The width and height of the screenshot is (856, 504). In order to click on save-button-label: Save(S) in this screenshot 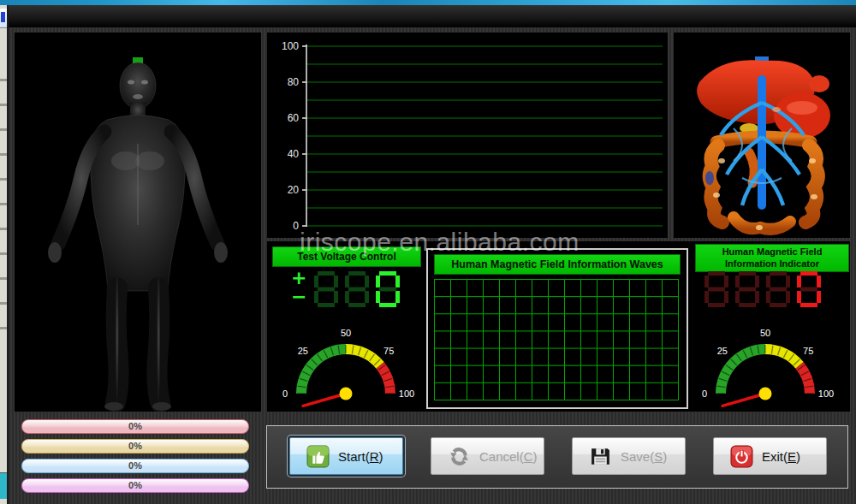, I will do `click(644, 457)`.